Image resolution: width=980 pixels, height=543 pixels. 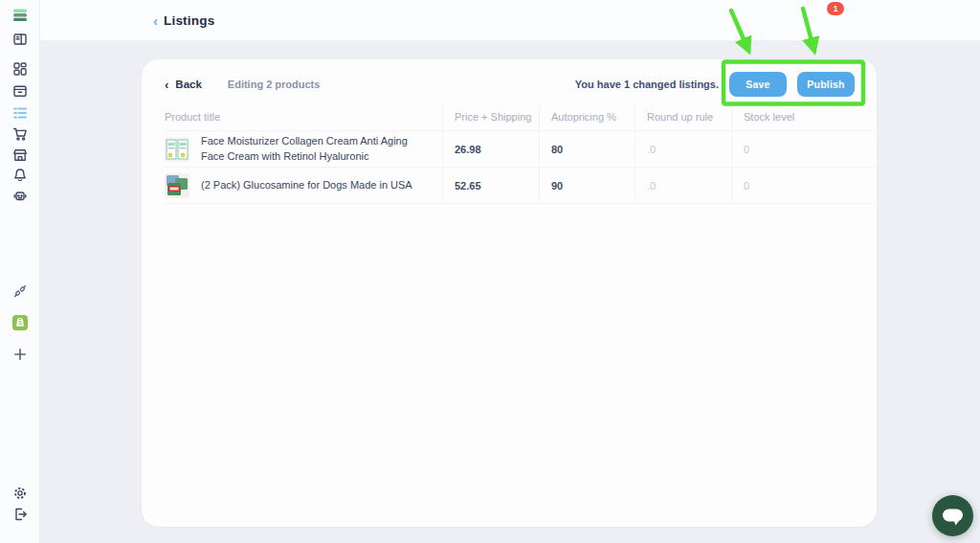 What do you see at coordinates (20, 113) in the screenshot?
I see `listings-list-icon-active` at bounding box center [20, 113].